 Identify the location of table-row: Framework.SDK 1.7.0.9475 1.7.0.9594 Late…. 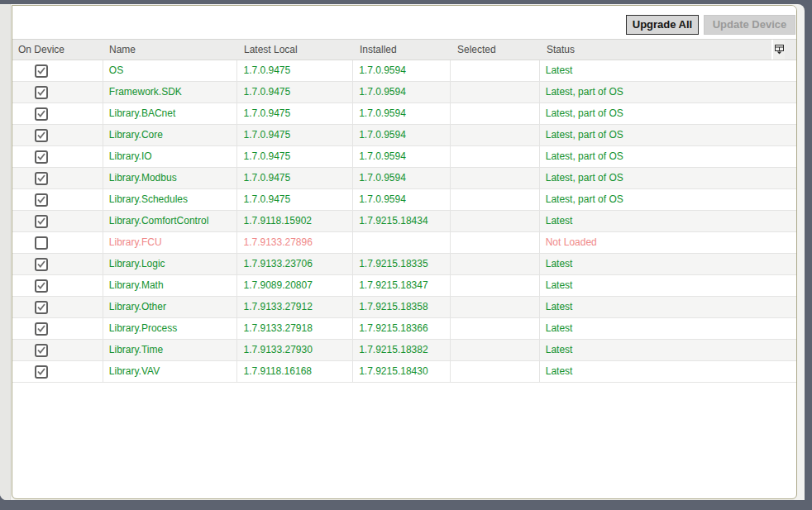
(404, 93).